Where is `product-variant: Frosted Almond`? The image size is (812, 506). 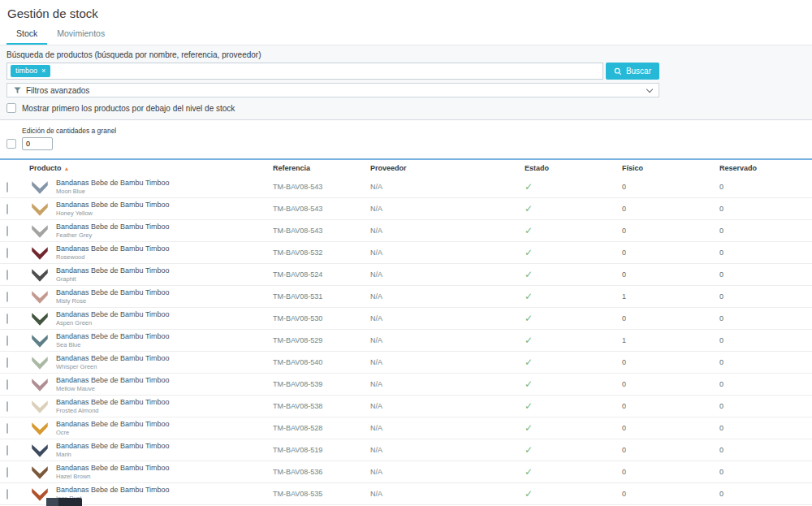 product-variant: Frosted Almond is located at coordinates (113, 411).